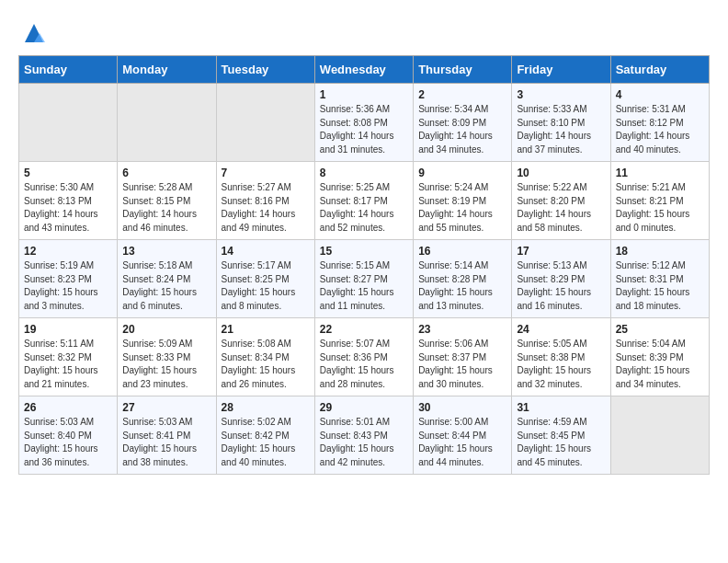 The image size is (728, 563). Describe the element at coordinates (364, 70) in the screenshot. I see `calendar-header-row: SundayMondayTuesdayWednesdayThursdayFrid…` at that location.